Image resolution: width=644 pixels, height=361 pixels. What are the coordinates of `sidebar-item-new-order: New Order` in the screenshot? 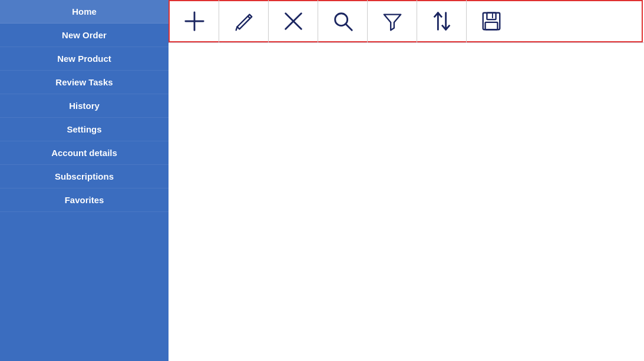 It's located at (84, 35).